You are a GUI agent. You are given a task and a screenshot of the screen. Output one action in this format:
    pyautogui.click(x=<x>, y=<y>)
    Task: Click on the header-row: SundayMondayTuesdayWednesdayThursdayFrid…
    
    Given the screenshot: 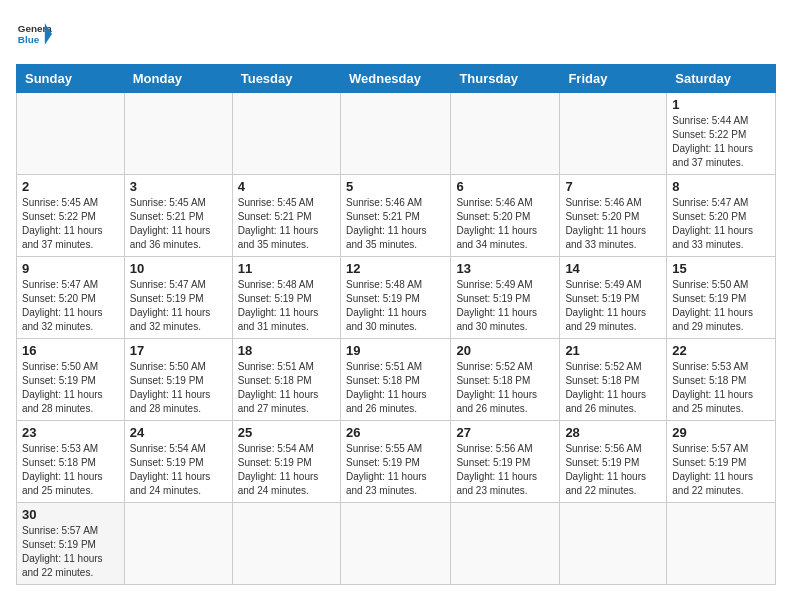 What is the action you would take?
    pyautogui.click(x=396, y=79)
    